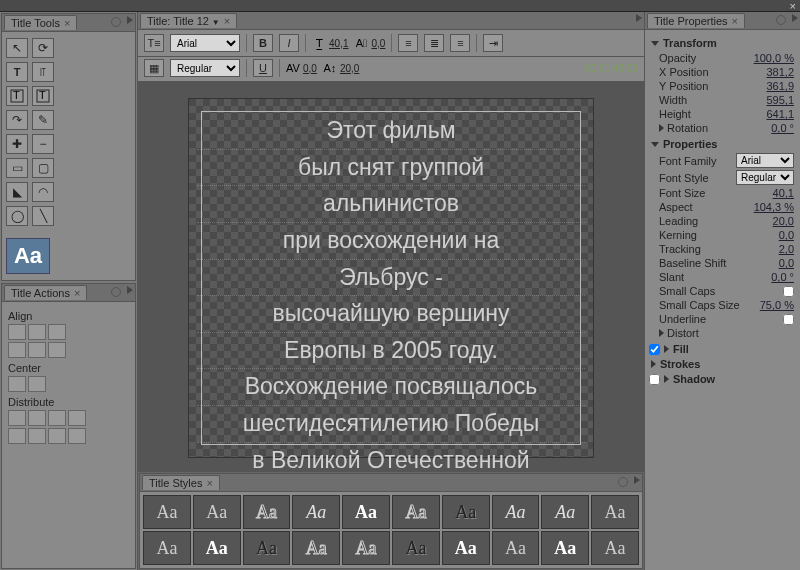 The height and width of the screenshot is (570, 800). I want to click on smallcaps-checkbox, so click(788, 292).